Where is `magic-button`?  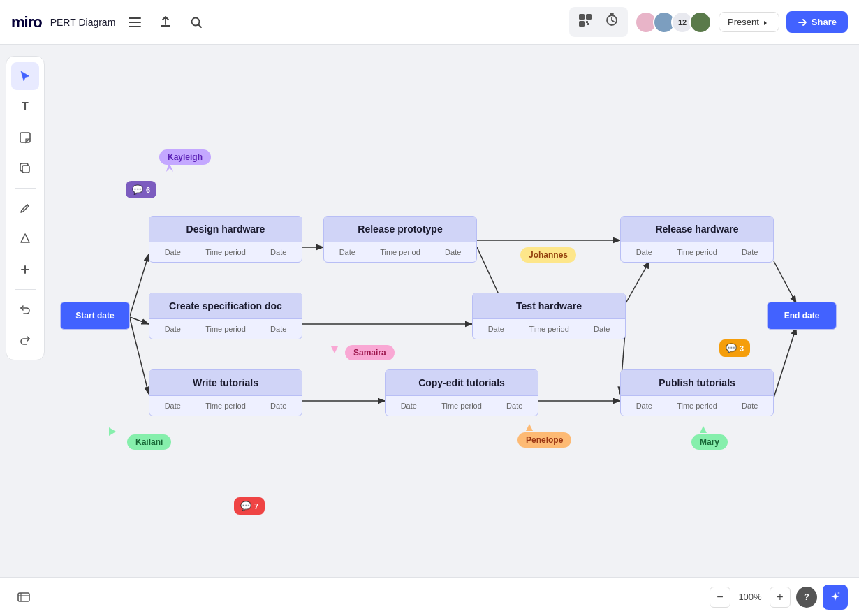
magic-button is located at coordinates (835, 597).